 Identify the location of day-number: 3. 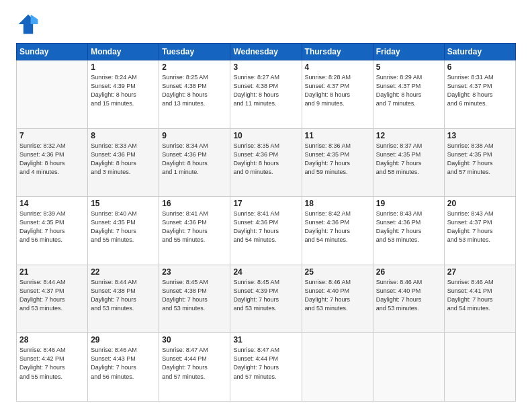
(266, 67).